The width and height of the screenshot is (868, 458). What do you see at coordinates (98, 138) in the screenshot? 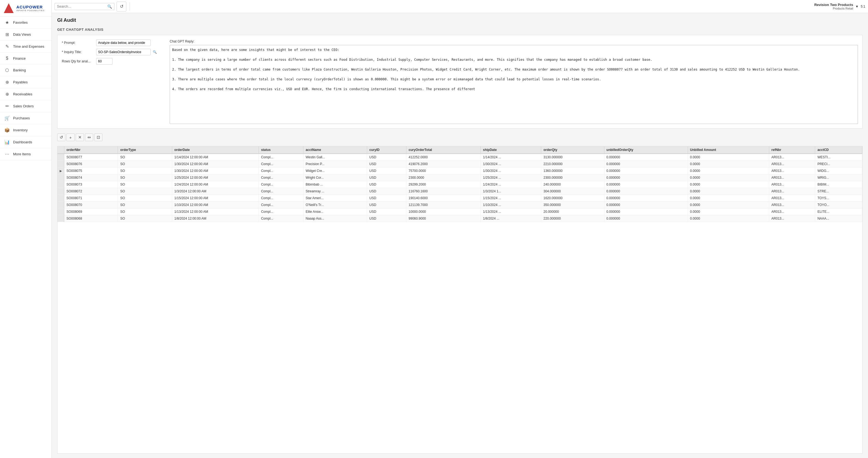
I see `export-button: ⊡` at bounding box center [98, 138].